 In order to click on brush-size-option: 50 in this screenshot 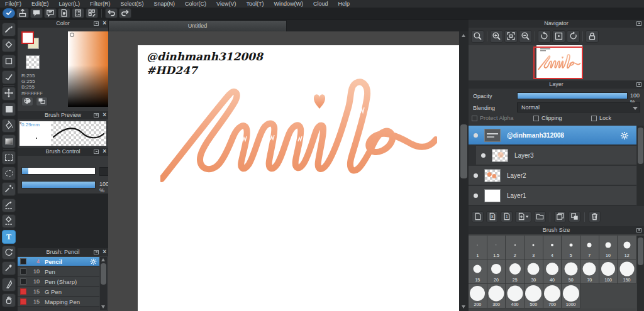, I will do `click(571, 271)`.